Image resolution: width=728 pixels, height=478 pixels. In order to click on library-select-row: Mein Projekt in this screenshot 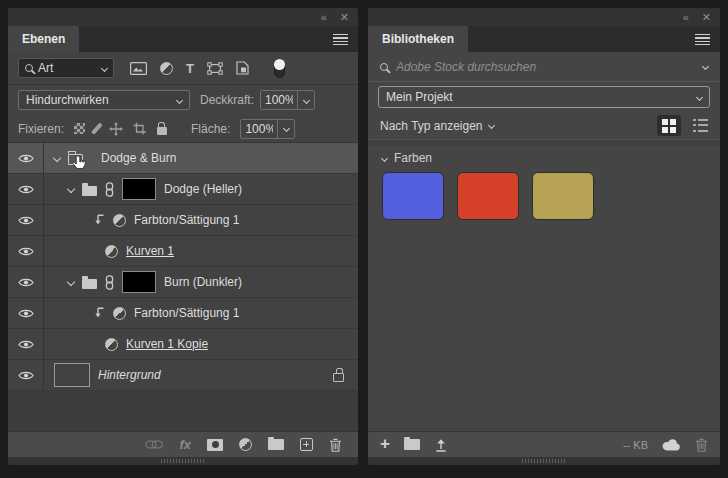, I will do `click(544, 97)`.